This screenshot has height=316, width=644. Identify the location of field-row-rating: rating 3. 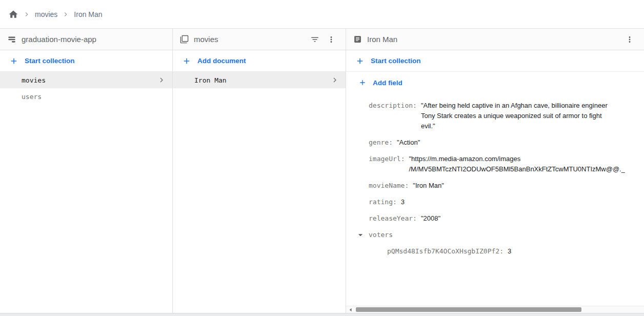
(495, 202).